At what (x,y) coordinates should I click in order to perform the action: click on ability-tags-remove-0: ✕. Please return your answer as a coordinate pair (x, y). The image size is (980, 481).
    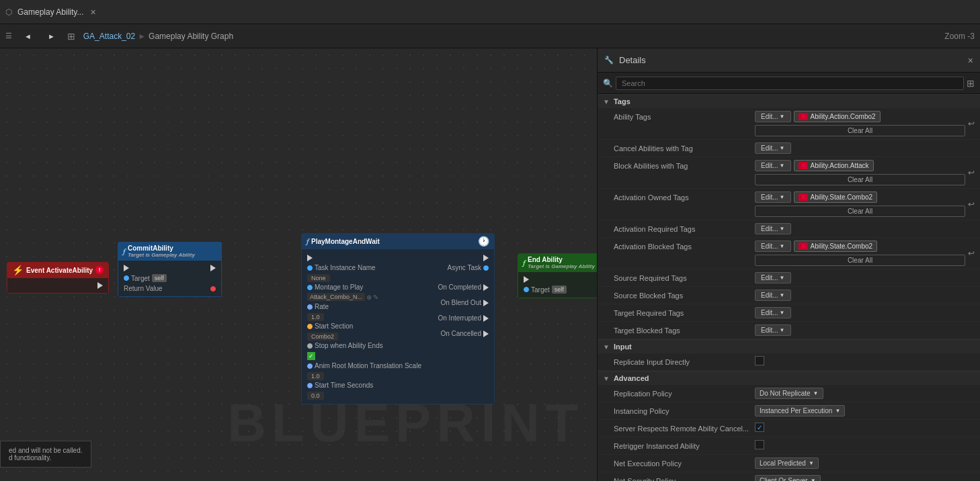
    Looking at the image, I should click on (803, 117).